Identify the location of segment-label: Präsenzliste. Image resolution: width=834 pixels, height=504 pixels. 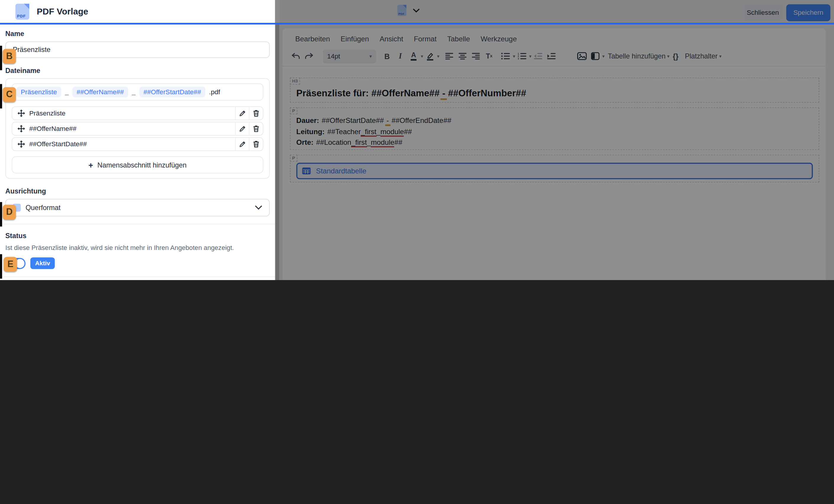
(132, 113).